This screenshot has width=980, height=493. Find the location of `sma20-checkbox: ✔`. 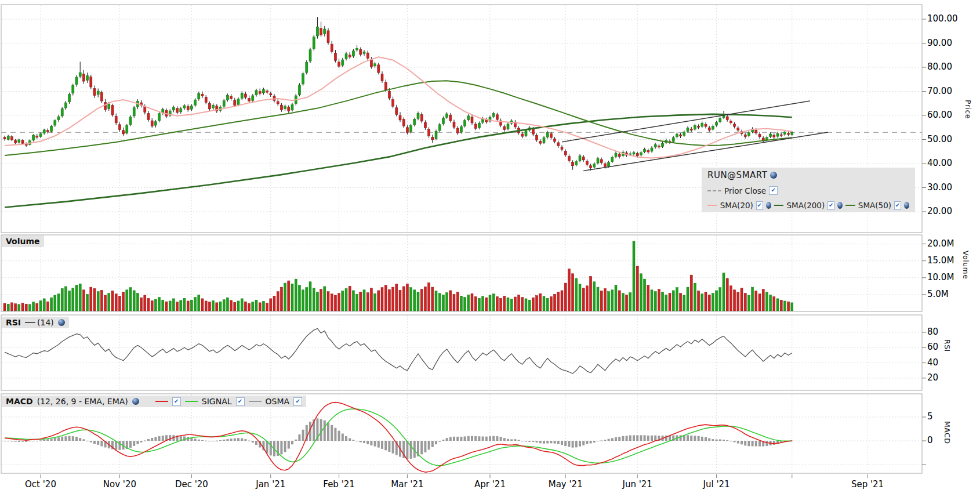

sma20-checkbox: ✔ is located at coordinates (760, 205).